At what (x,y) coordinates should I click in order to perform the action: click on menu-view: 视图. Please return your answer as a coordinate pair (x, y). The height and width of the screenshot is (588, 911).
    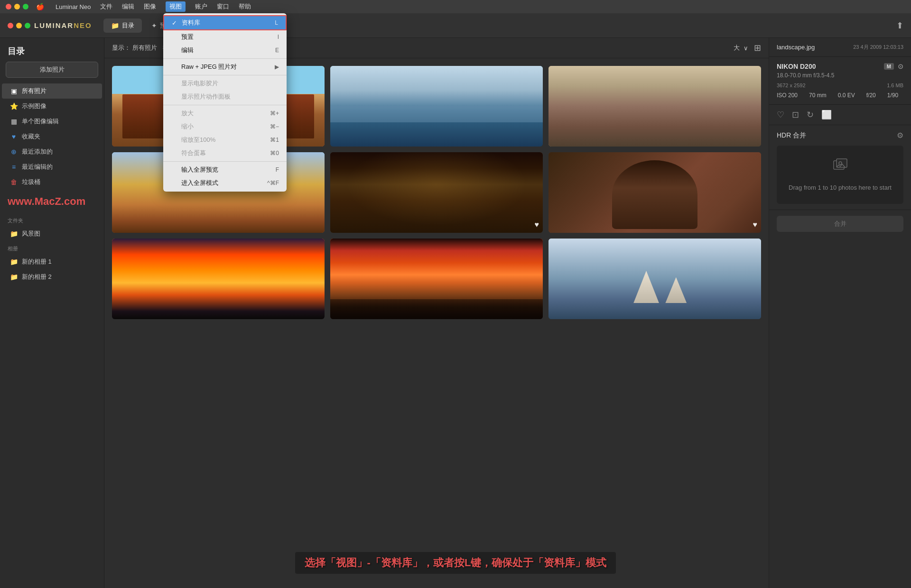
    Looking at the image, I should click on (176, 7).